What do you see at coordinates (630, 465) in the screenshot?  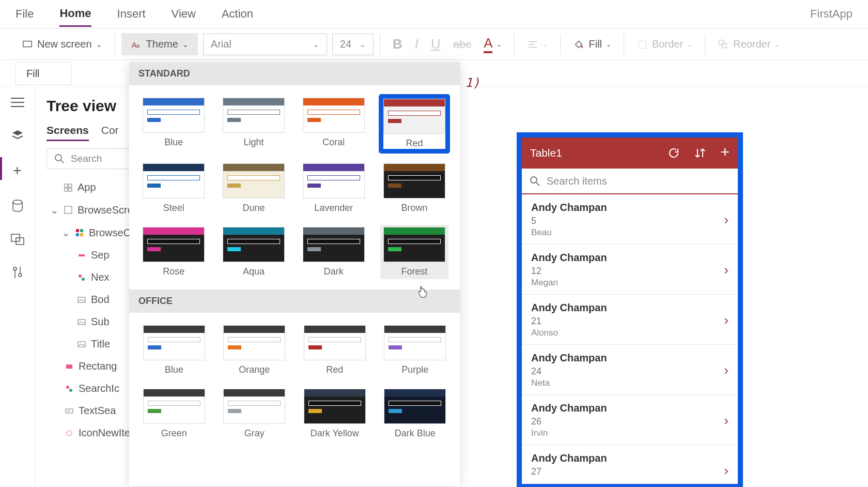 I see `list-item: Andy Champan 27 ›` at bounding box center [630, 465].